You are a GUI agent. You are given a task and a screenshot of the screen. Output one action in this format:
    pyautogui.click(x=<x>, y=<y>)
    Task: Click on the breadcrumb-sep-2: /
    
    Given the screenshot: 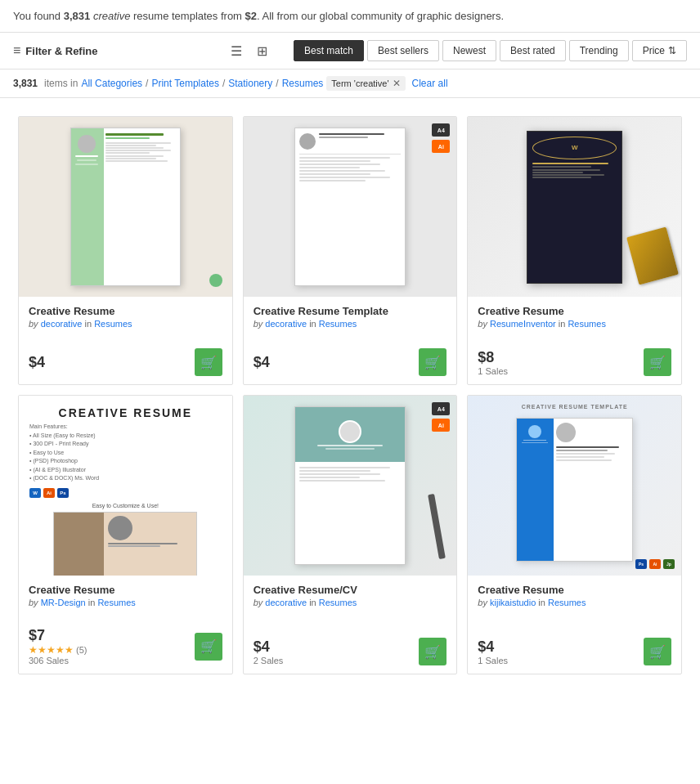 What is the action you would take?
    pyautogui.click(x=224, y=83)
    